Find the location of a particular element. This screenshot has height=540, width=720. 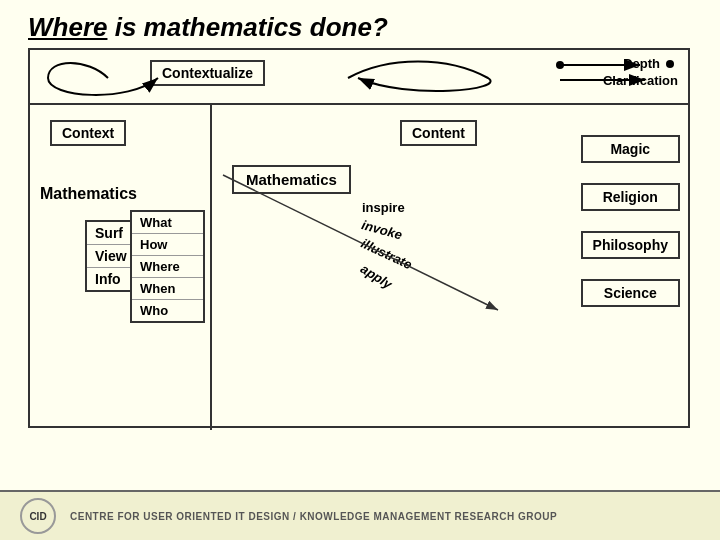

page-title: Where is mathematics done? is located at coordinates (208, 28).